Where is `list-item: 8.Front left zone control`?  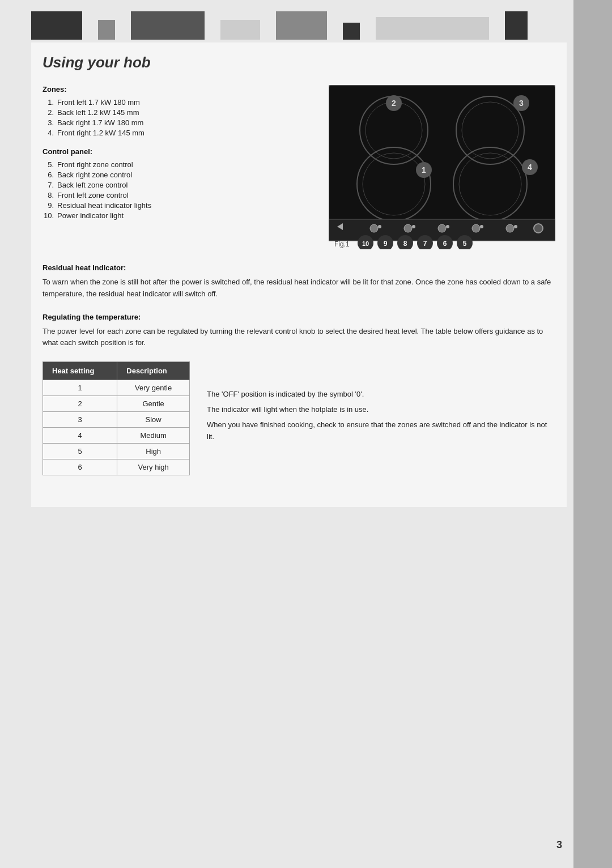 list-item: 8.Front left zone control is located at coordinates (177, 195).